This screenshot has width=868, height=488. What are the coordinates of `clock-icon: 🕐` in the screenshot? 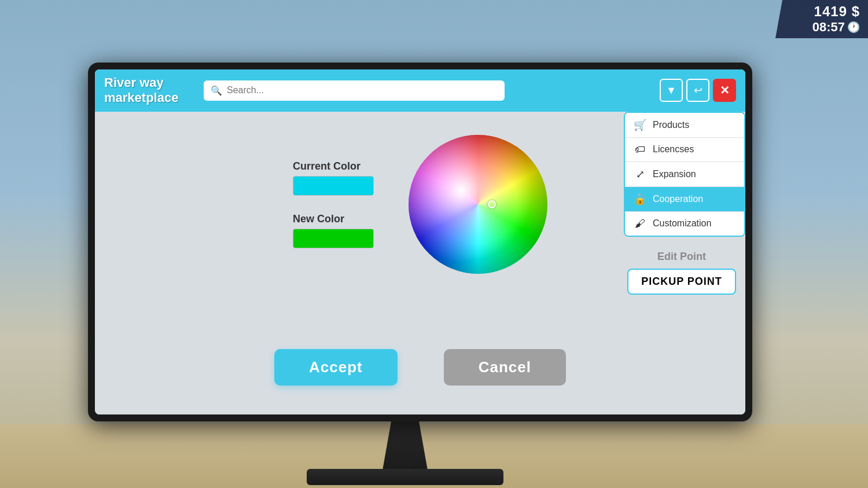 It's located at (854, 27).